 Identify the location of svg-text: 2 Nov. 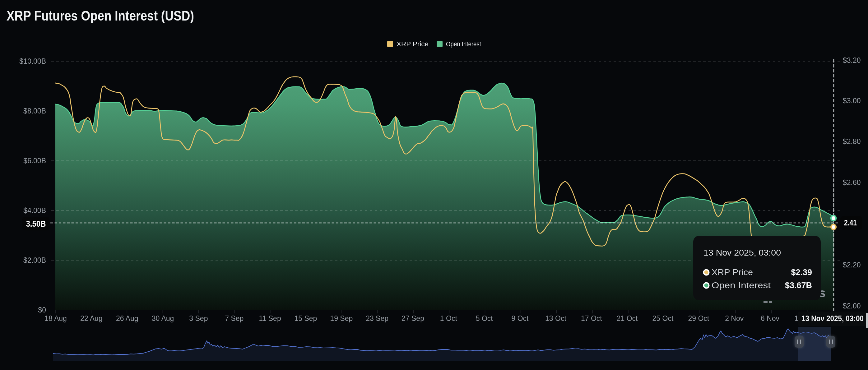
(735, 318).